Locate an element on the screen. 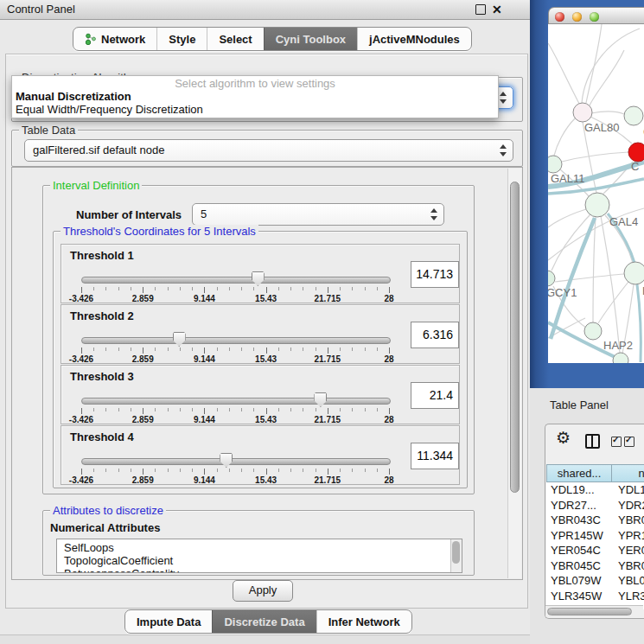  numerical-attributes-list: SelfLoopsTopologicalCoefficientBetweenne… is located at coordinates (259, 556).